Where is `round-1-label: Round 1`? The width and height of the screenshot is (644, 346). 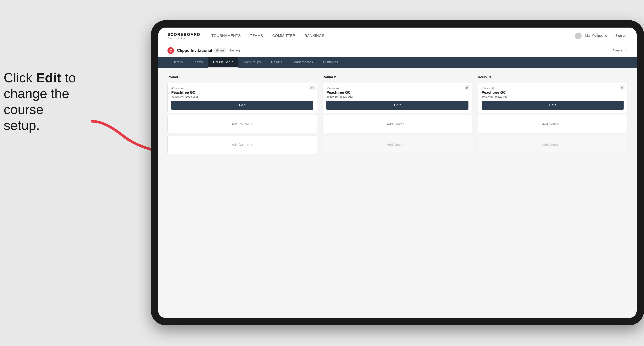 round-1-label: Round 1 is located at coordinates (242, 77).